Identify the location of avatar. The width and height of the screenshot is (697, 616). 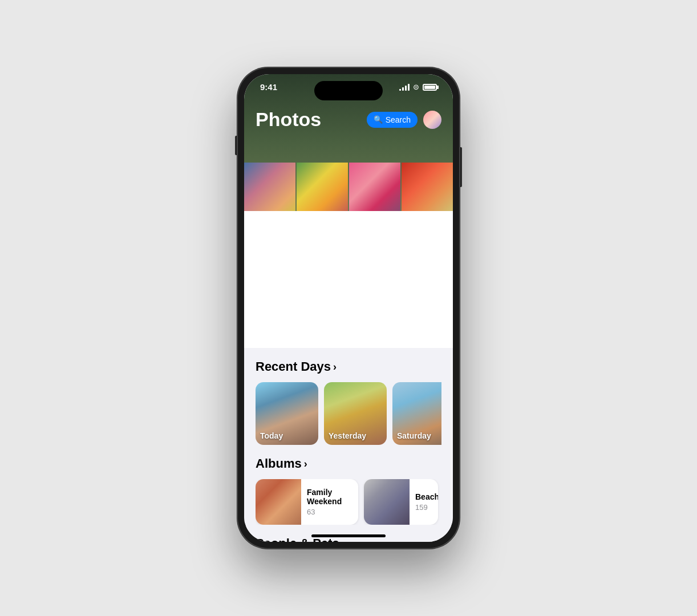
(432, 120).